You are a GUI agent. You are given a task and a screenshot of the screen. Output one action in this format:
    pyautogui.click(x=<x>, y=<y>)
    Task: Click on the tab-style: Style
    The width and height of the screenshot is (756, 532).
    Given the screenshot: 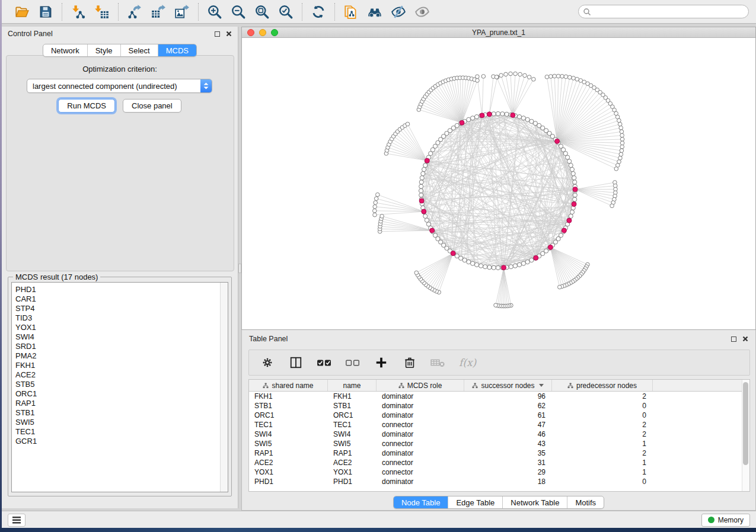 What is the action you would take?
    pyautogui.click(x=104, y=50)
    